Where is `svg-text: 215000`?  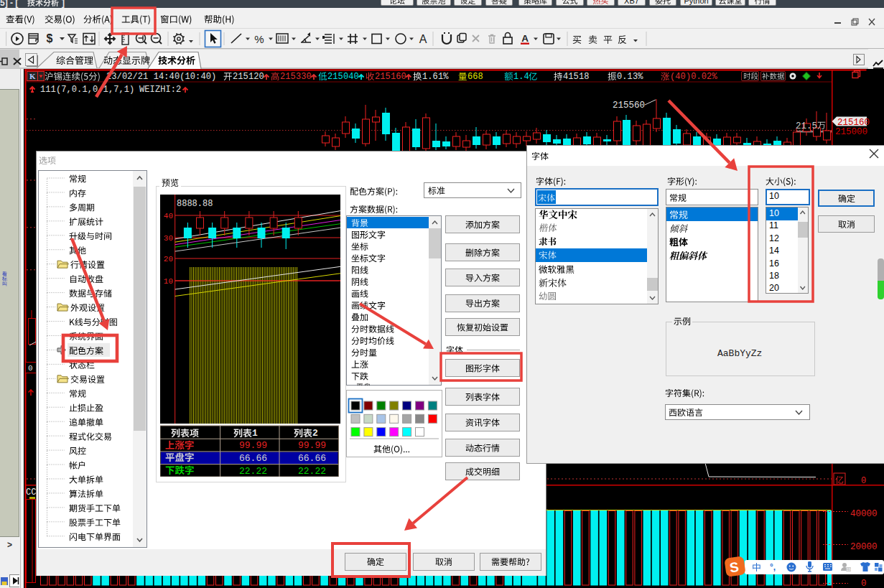
svg-text: 215000 is located at coordinates (852, 132).